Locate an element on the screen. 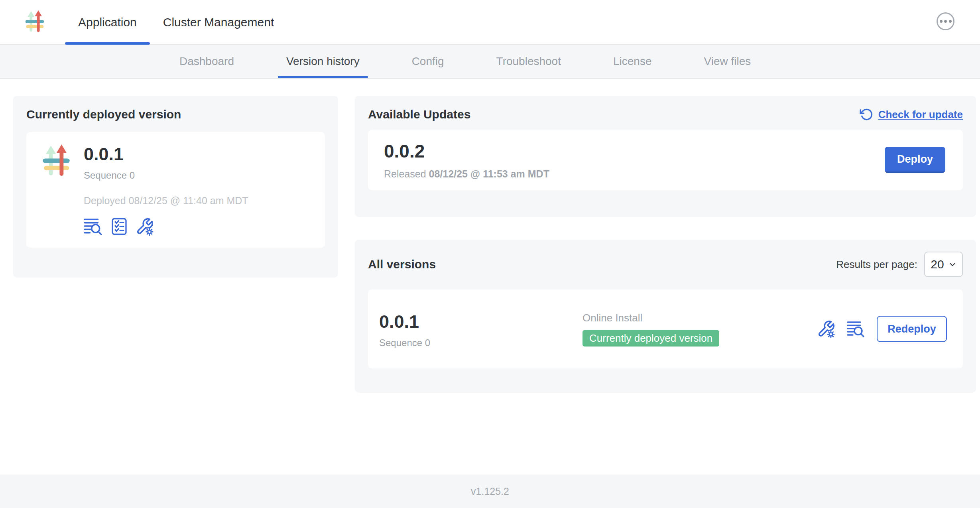 The width and height of the screenshot is (980, 508). tab-dashboard: Dashboard is located at coordinates (207, 61).